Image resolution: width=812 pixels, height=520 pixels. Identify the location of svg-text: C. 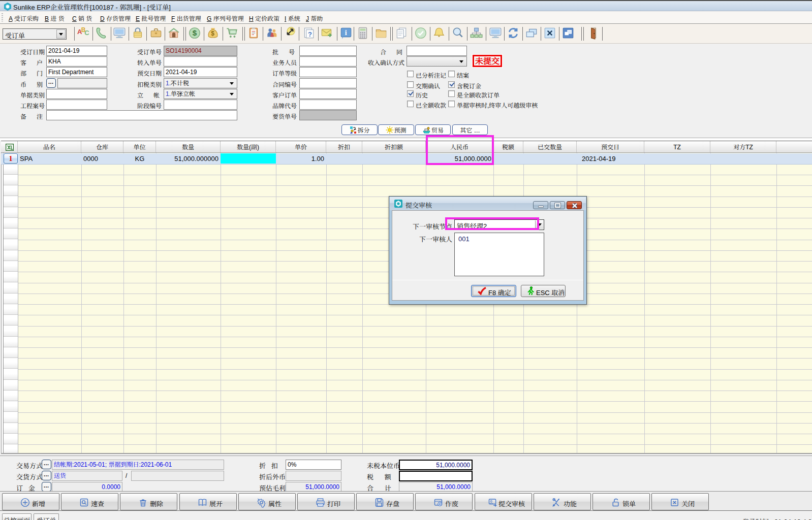
(87, 32).